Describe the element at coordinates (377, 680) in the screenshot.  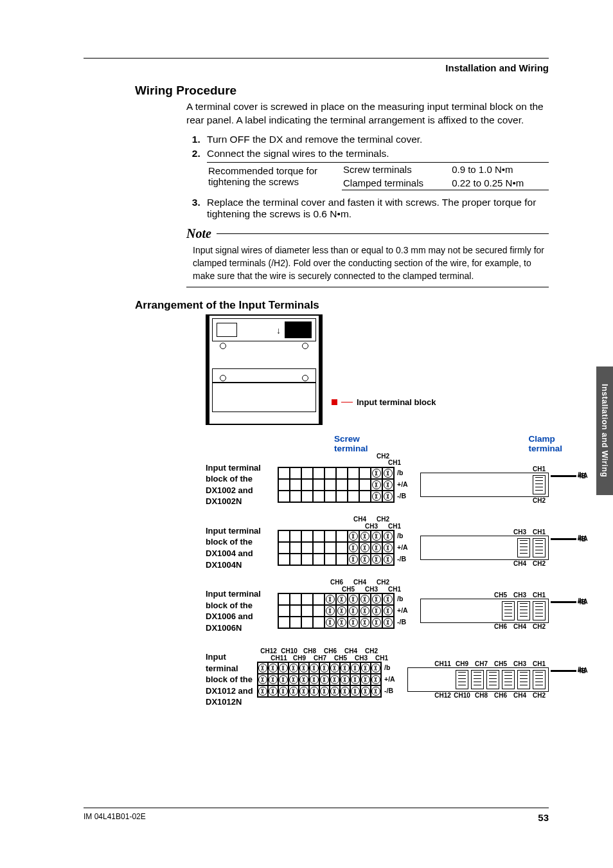
I see `terminal-row: Input terminal block of the DX1012 and D…` at that location.